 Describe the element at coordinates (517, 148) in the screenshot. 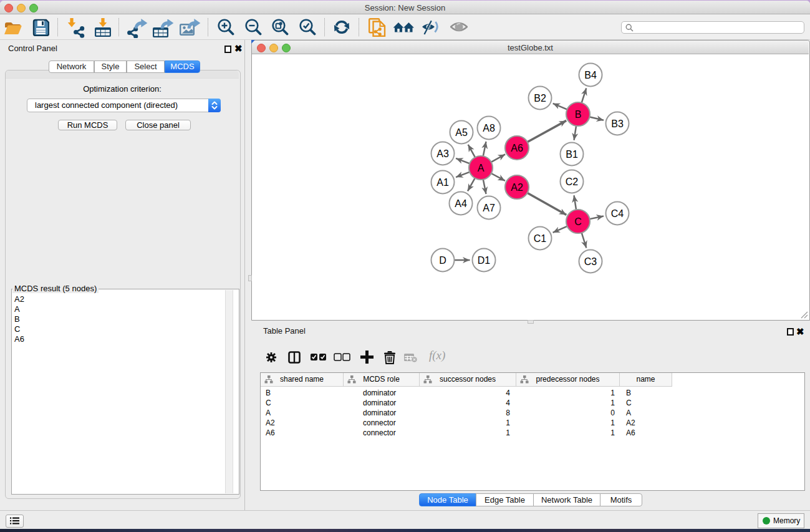

I see `svg-text: A6` at that location.